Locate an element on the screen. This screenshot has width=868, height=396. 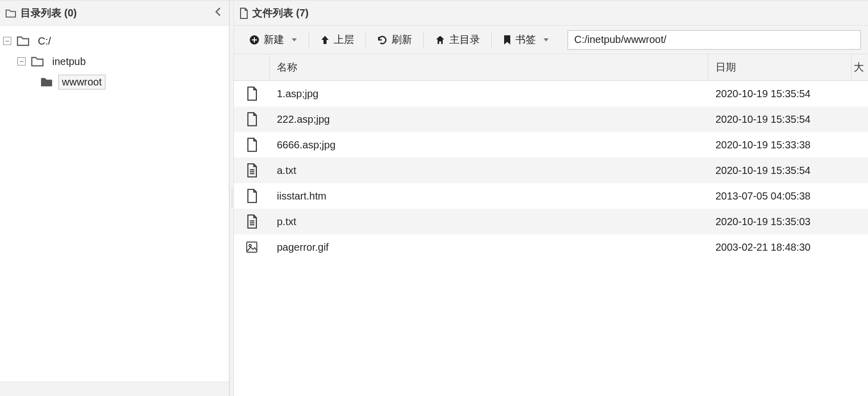
plus-circle-icon is located at coordinates (254, 40).